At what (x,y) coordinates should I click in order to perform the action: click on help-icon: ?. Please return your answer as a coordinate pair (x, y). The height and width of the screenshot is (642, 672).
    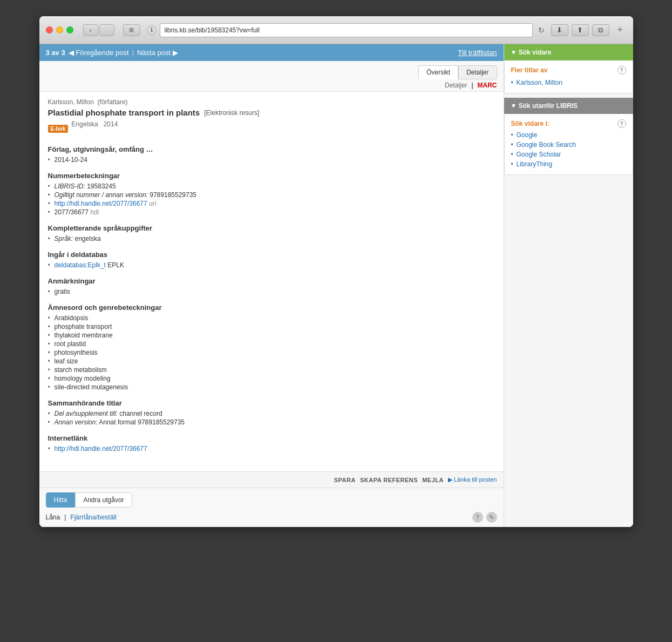
    Looking at the image, I should click on (478, 517).